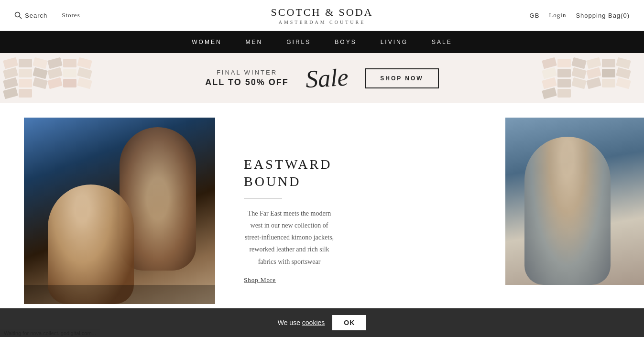 The image size is (644, 337). Describe the element at coordinates (575, 201) in the screenshot. I see `hero-right-image` at that location.